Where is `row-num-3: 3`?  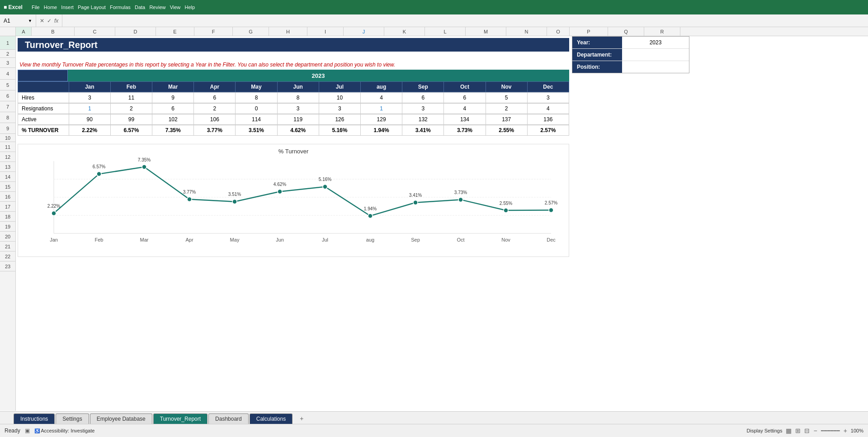
row-num-3: 3 is located at coordinates (8, 63).